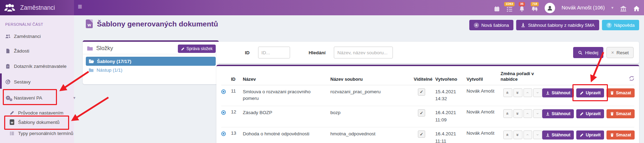 This screenshot has width=644, height=143. I want to click on download-sma-templates-button: Stáhnout šablony z nabídky SMA, so click(558, 25).